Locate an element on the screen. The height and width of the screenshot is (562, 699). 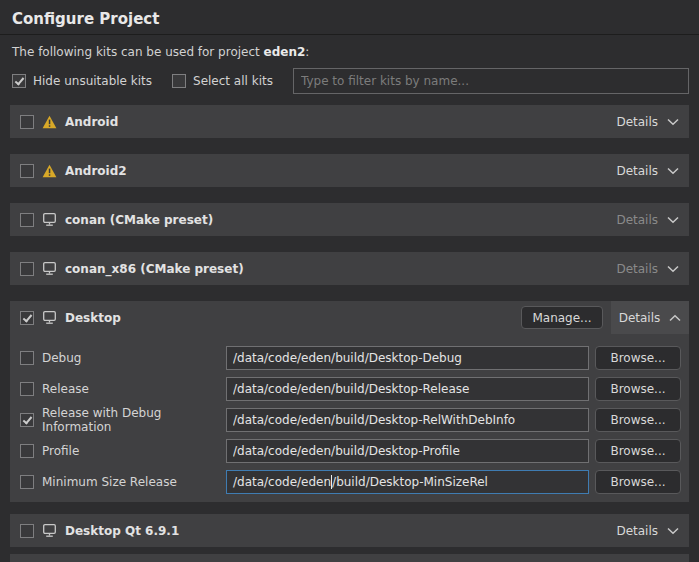
config-row-release: Release Browse... is located at coordinates (350, 388).